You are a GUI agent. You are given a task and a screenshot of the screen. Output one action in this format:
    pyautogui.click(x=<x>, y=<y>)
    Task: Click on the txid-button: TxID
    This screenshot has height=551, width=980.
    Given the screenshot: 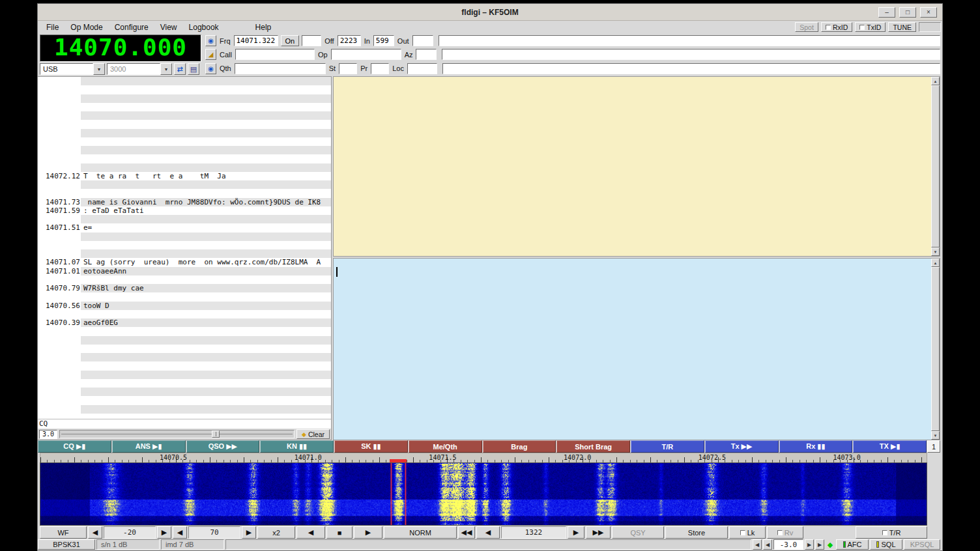 What is the action you would take?
    pyautogui.click(x=871, y=27)
    